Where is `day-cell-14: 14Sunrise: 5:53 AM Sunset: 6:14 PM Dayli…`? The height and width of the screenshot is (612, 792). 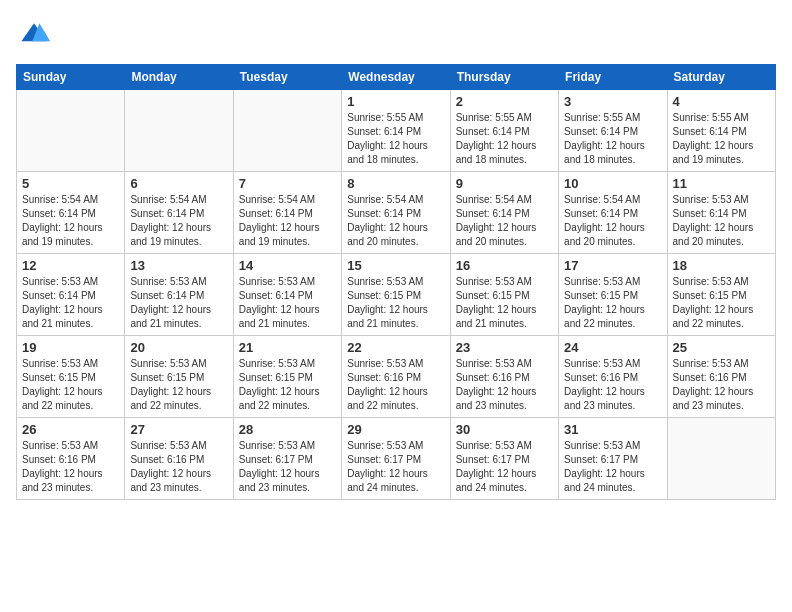 day-cell-14: 14Sunrise: 5:53 AM Sunset: 6:14 PM Dayli… is located at coordinates (287, 295).